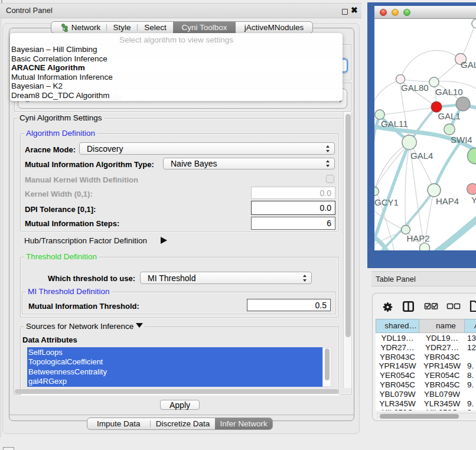  What do you see at coordinates (449, 116) in the screenshot?
I see `svg-text: GAL1` at bounding box center [449, 116].